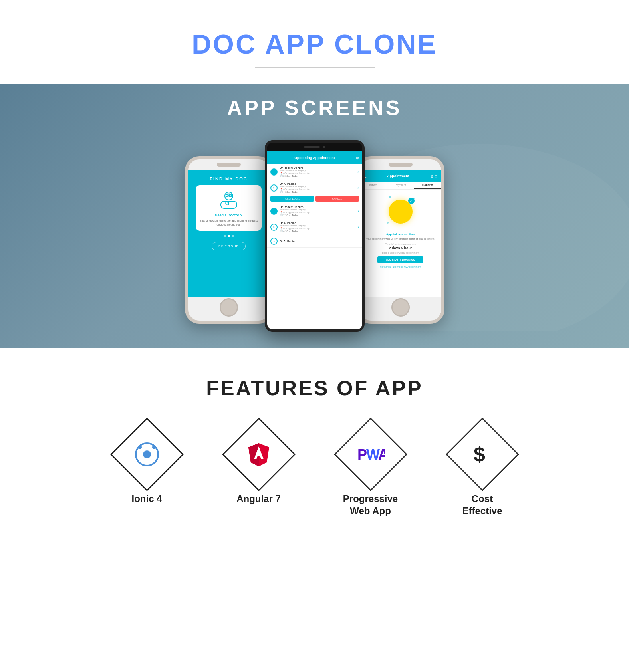 The height and width of the screenshot is (672, 629). What do you see at coordinates (228, 215) in the screenshot?
I see `need-doctor-text: Need a Doctor ?` at bounding box center [228, 215].